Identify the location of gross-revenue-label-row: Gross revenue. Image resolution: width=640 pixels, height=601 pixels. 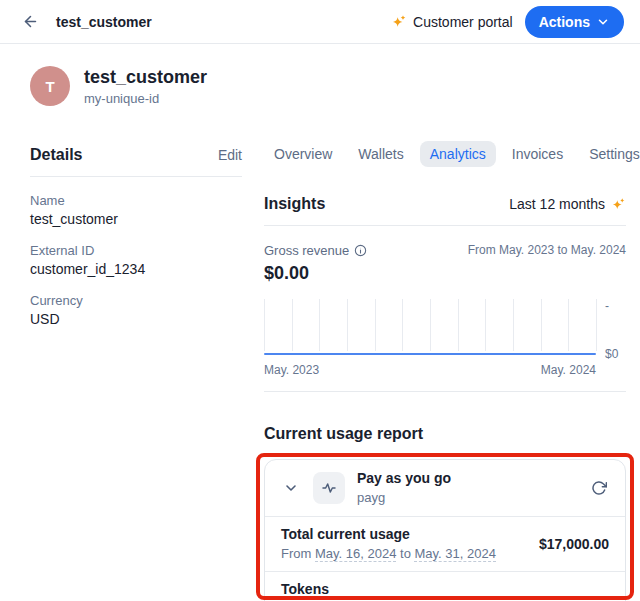
(316, 250).